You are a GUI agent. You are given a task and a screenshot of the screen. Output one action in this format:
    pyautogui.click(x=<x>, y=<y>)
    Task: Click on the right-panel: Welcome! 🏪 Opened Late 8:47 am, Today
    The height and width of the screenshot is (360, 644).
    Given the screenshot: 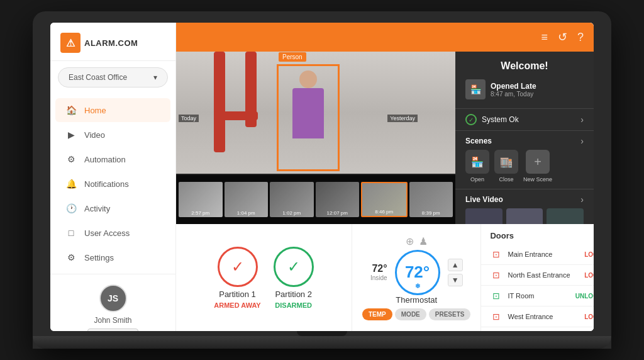 What is the action you would take?
    pyautogui.click(x=525, y=138)
    